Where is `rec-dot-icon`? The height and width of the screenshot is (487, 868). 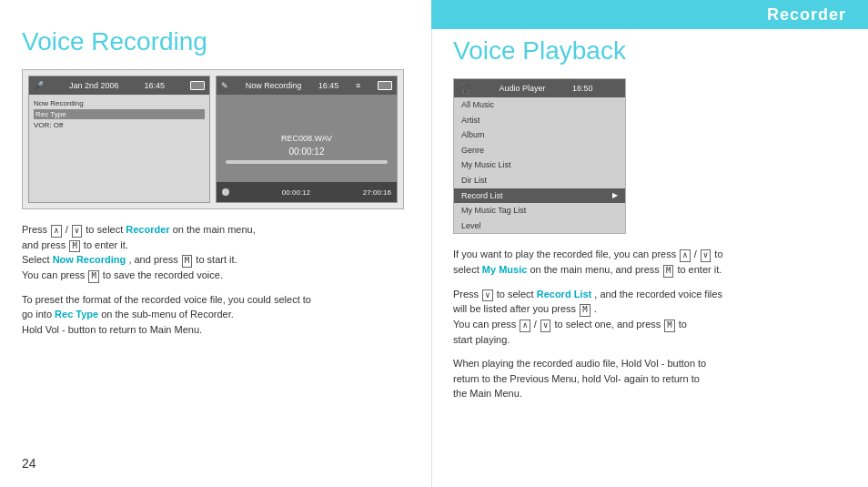 rec-dot-icon is located at coordinates (226, 192).